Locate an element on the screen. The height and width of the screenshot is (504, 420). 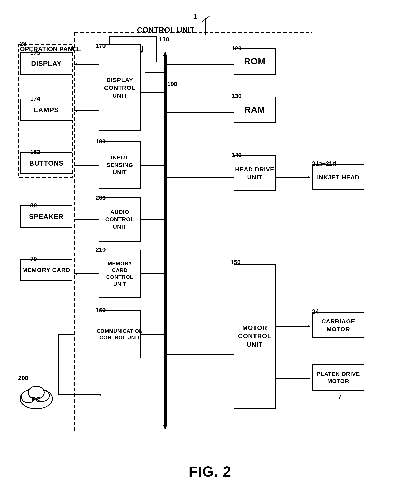
rom-box: ROM is located at coordinates (255, 61).